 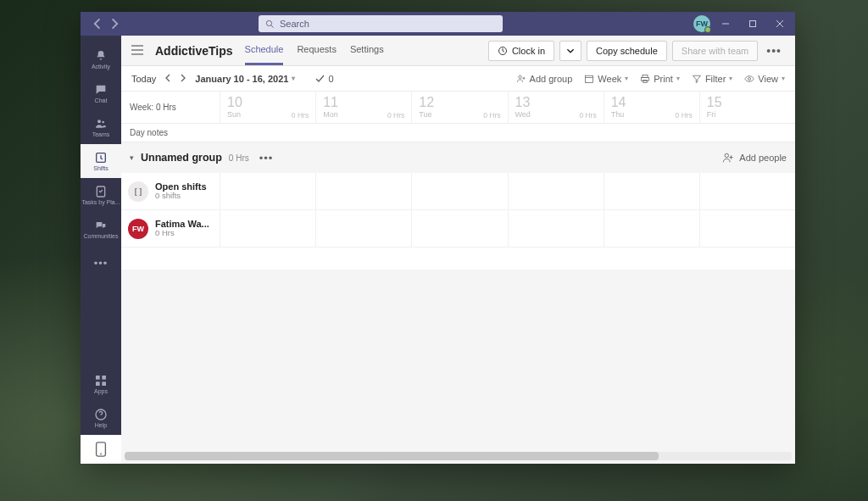 I want to click on rail-apps: Apps, so click(x=101, y=384).